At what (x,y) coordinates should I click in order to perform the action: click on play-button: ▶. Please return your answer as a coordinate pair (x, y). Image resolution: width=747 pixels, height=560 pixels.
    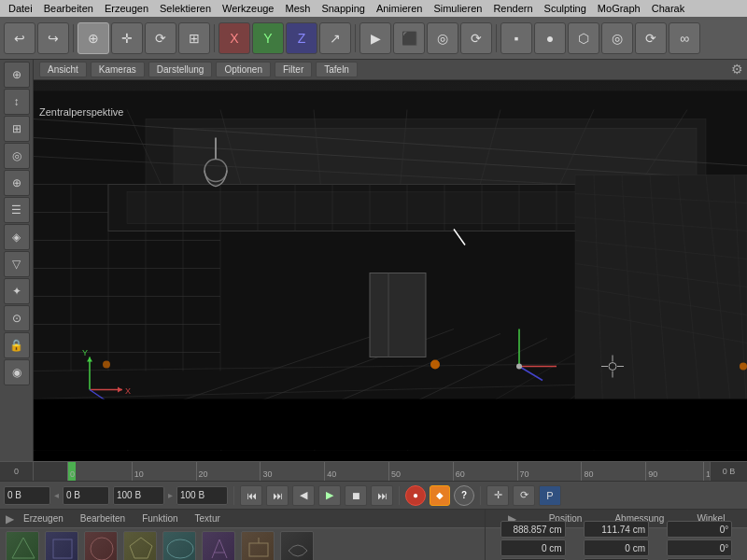
    Looking at the image, I should click on (330, 496).